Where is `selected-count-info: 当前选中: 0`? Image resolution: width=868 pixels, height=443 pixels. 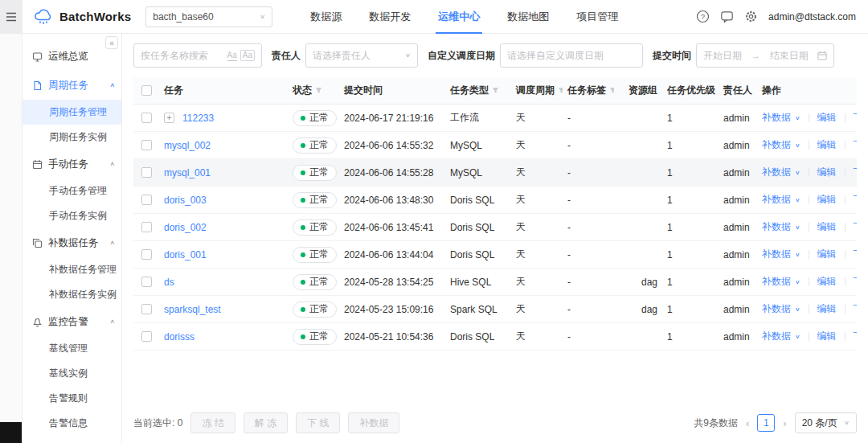
selected-count-info: 当前选中: 0 is located at coordinates (158, 423).